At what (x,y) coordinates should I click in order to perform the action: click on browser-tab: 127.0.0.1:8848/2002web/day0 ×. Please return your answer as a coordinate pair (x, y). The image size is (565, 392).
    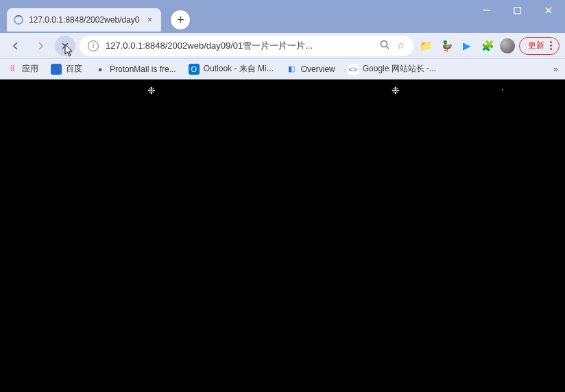
    Looking at the image, I should click on (84, 20).